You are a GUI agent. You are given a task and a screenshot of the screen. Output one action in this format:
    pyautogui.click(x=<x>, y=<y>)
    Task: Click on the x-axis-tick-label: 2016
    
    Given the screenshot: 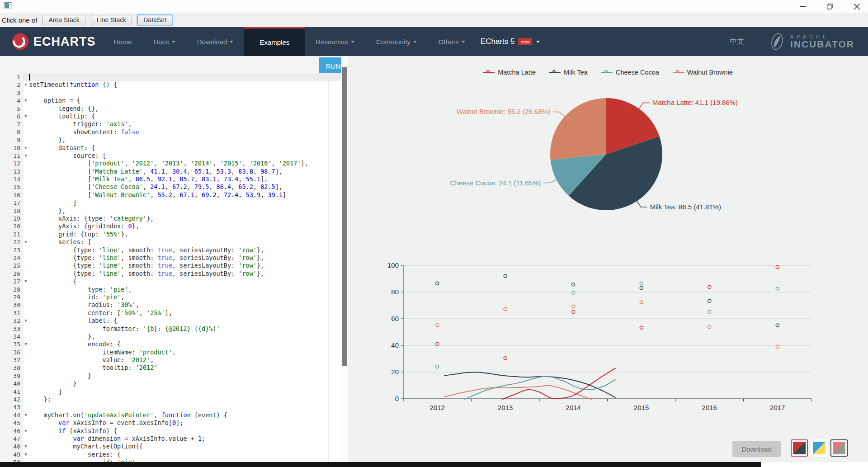 What is the action you would take?
    pyautogui.click(x=710, y=408)
    